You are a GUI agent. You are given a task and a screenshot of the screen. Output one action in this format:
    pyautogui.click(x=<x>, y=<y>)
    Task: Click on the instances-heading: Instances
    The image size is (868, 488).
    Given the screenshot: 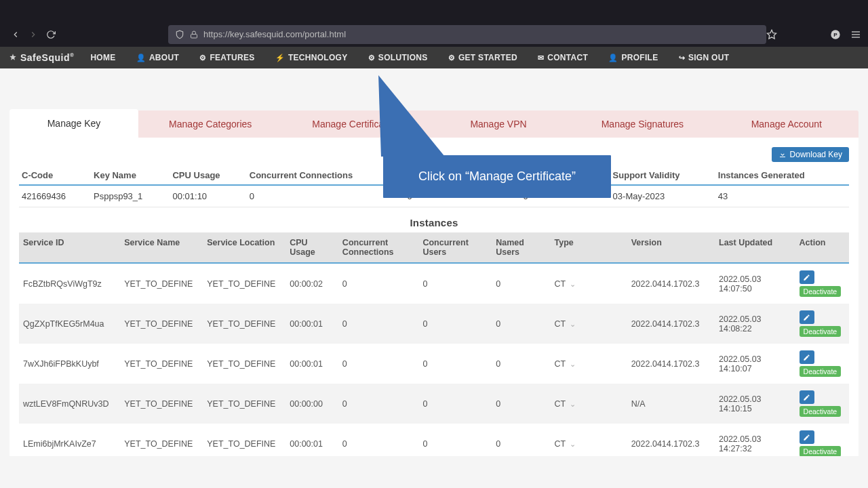 What is the action you would take?
    pyautogui.click(x=434, y=222)
    